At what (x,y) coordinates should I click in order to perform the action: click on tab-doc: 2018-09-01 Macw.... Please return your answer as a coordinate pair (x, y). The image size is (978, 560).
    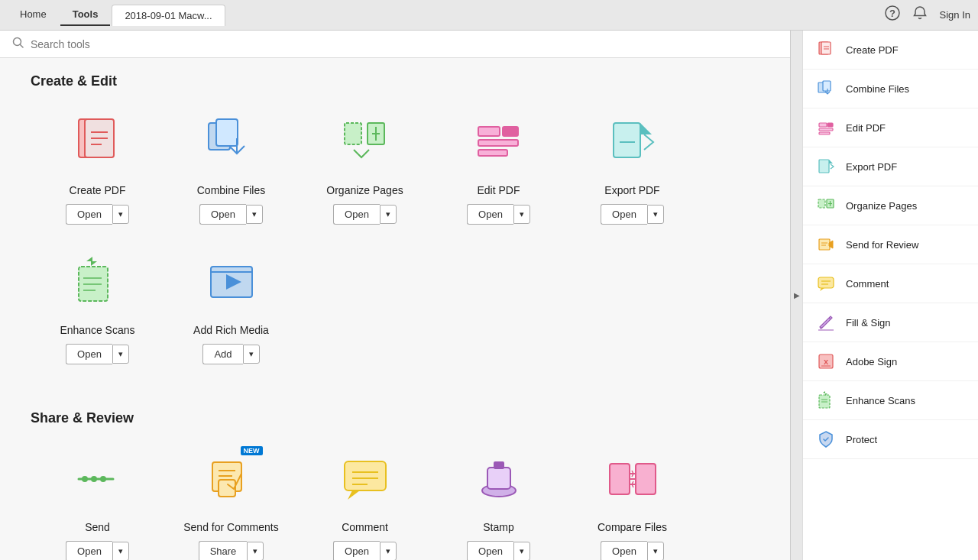
    Looking at the image, I should click on (168, 15).